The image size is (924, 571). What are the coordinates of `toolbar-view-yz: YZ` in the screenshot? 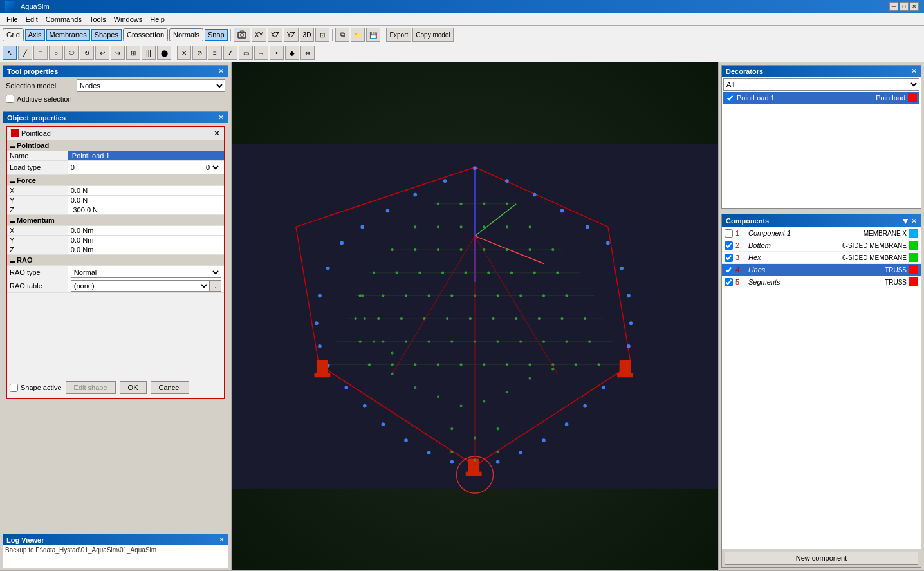 It's located at (291, 35).